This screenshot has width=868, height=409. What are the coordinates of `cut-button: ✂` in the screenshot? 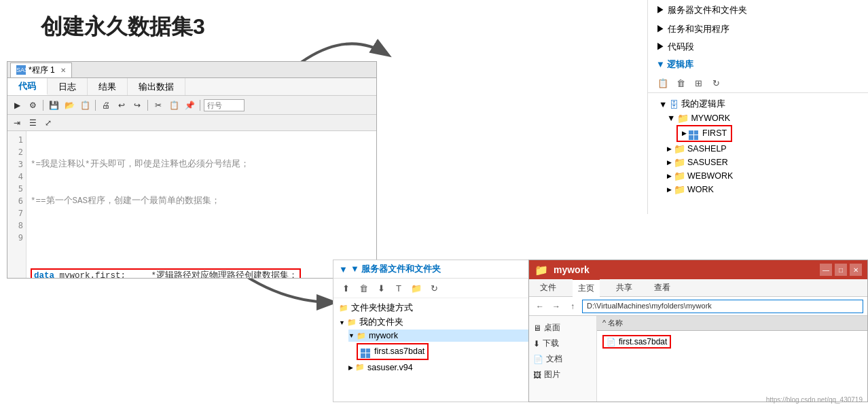 It's located at (158, 105).